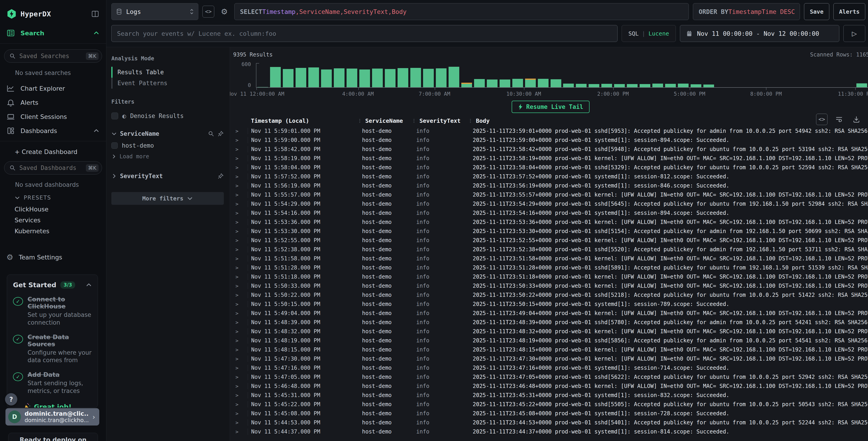 The image size is (868, 441). What do you see at coordinates (551, 131) in the screenshot?
I see `table-row: >Nov 11 5:59:01.000 PMhost-demoinfo2025-…` at bounding box center [551, 131].